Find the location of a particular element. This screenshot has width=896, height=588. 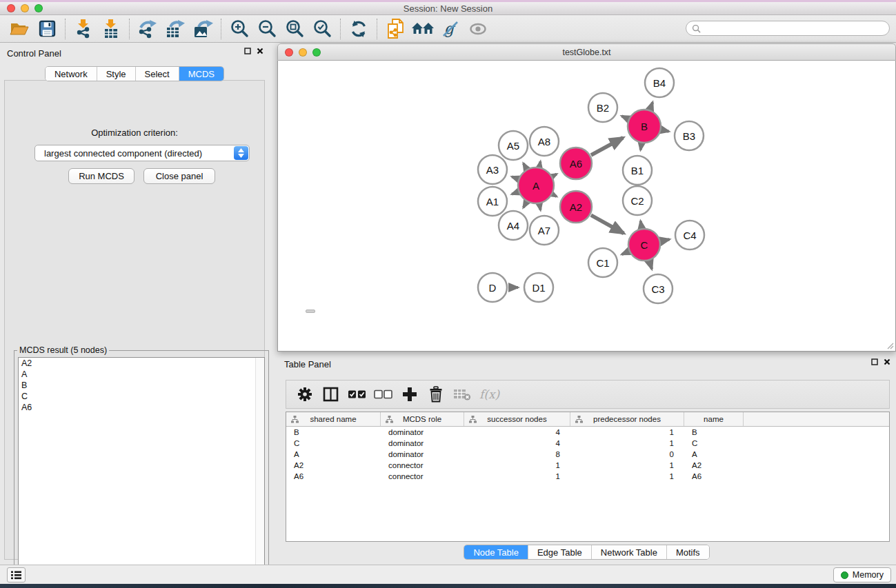

network-overview-button is located at coordinates (395, 29).